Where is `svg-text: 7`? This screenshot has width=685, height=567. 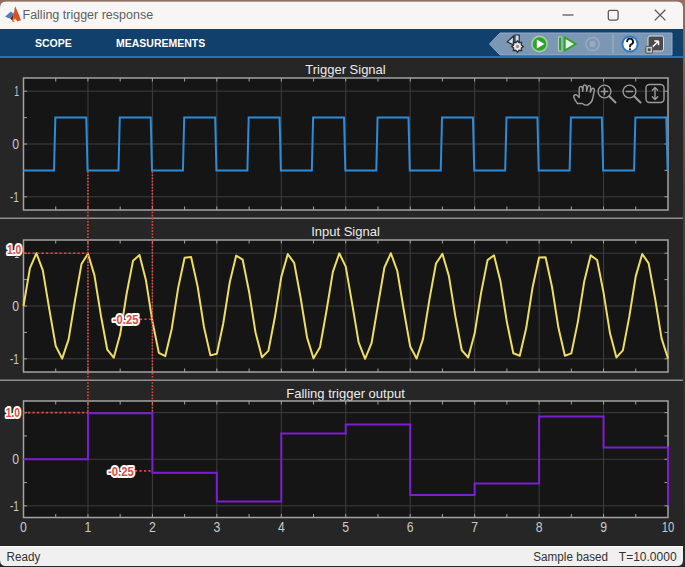 svg-text: 7 is located at coordinates (474, 526).